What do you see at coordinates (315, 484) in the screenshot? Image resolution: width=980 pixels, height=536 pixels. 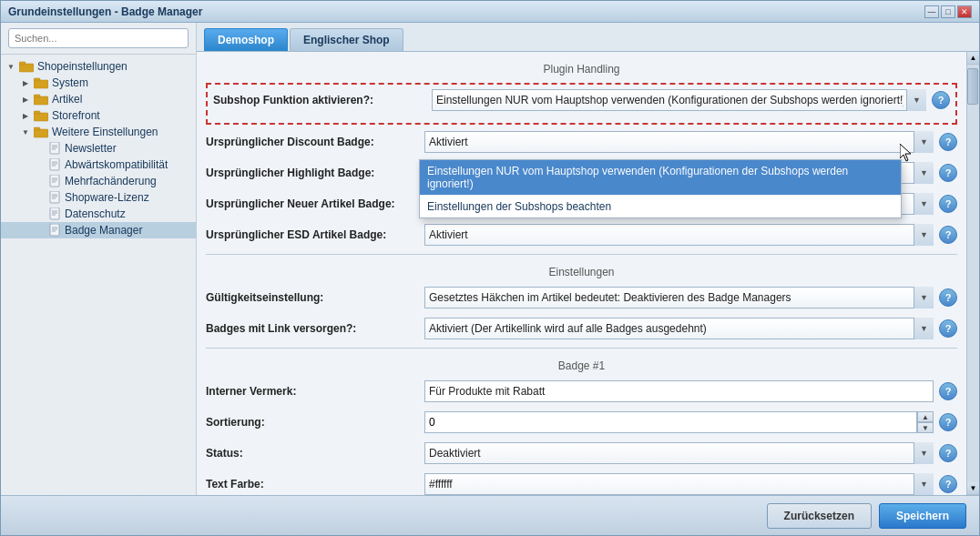 I see `text-farbe-label: Text Farbe:` at bounding box center [315, 484].